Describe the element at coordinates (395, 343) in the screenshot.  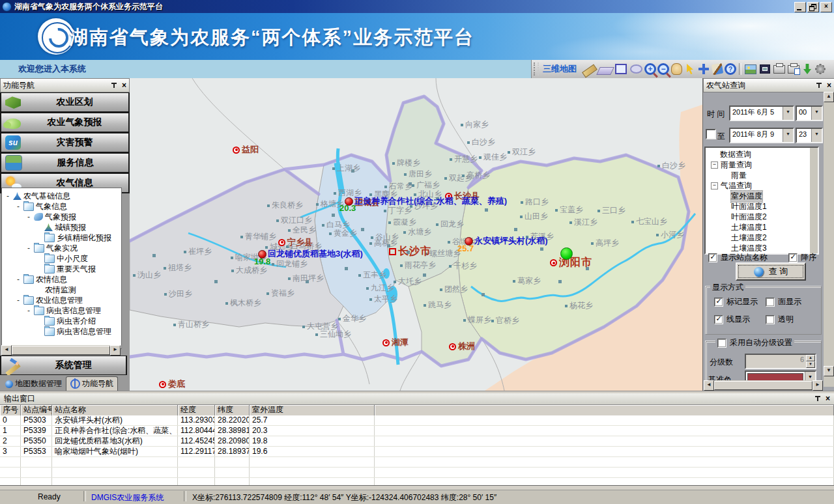
I see `city-label: 湘潭` at that location.